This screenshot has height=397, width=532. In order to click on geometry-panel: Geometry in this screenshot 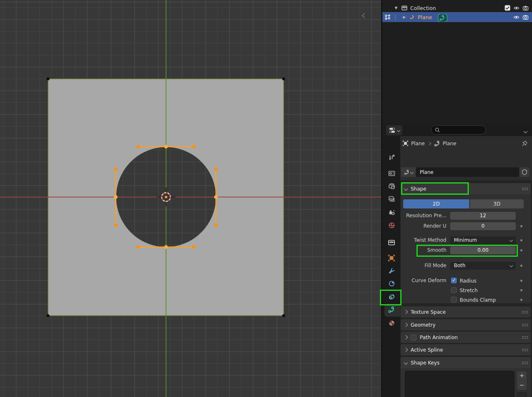, I will do `click(466, 325)`.